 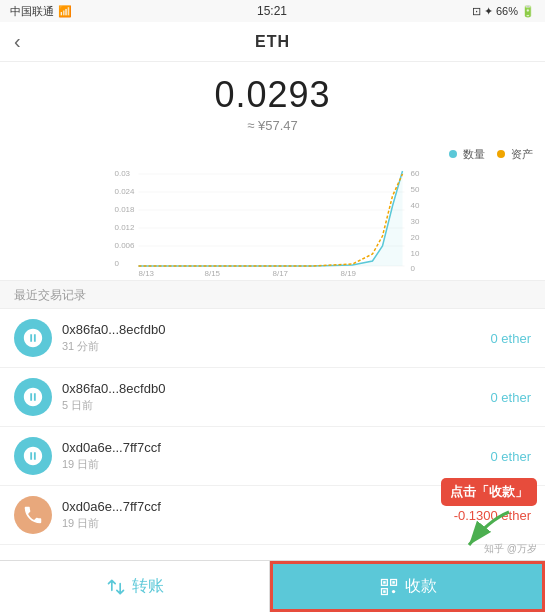 What do you see at coordinates (489, 514) in the screenshot?
I see `annotation: 点击「收款」` at bounding box center [489, 514].